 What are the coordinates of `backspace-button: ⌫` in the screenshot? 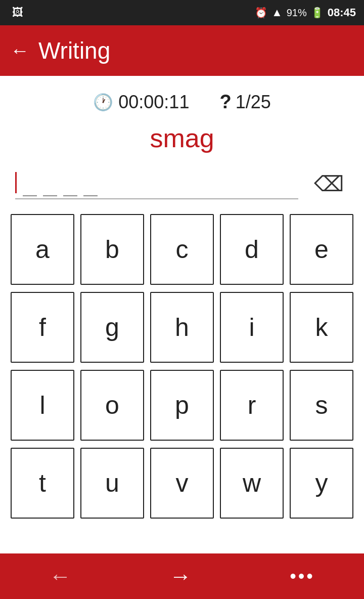 It's located at (329, 184).